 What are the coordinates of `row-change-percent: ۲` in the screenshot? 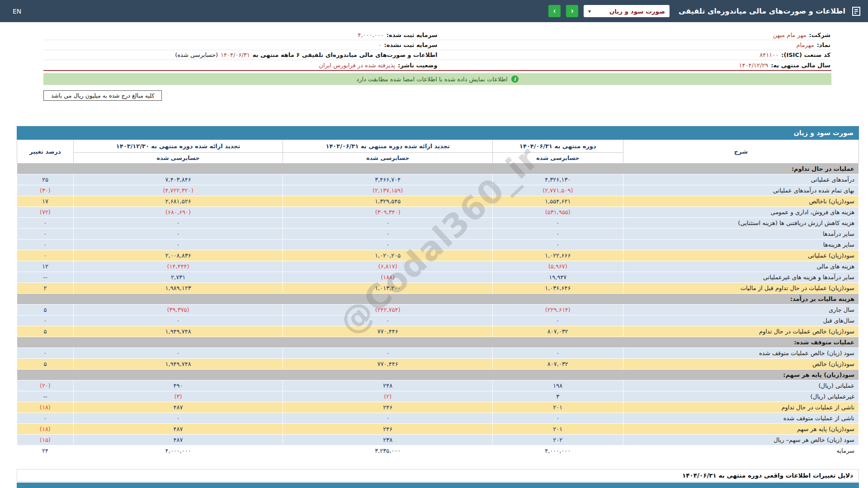 It's located at (45, 288).